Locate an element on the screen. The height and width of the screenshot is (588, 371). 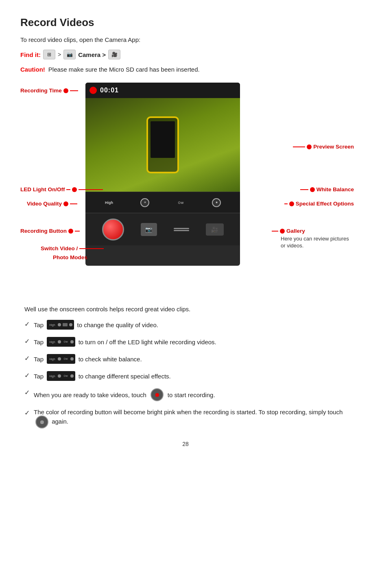
camera-bottom-bar: 📷 🎥 is located at coordinates (163, 229).